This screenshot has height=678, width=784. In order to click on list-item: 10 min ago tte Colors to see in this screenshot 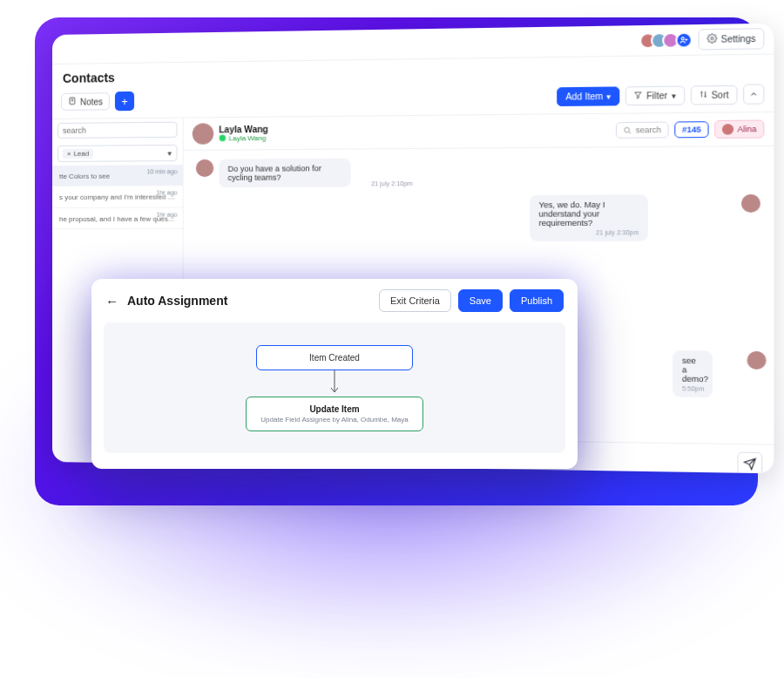, I will do `click(118, 176)`.